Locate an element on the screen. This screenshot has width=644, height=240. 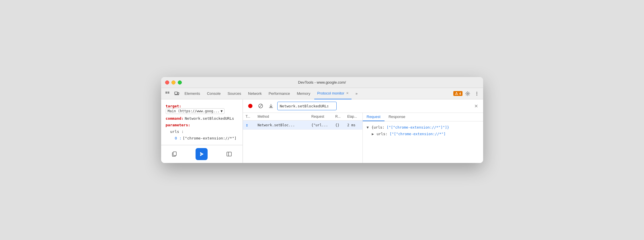
col-t-header: T... is located at coordinates (249, 117).